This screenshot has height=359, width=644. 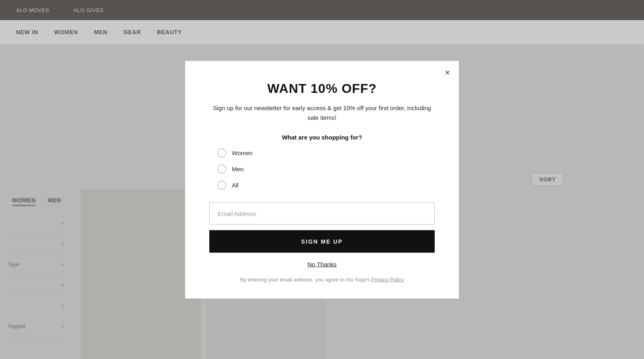 What do you see at coordinates (237, 169) in the screenshot?
I see `radio-label-men: Men` at bounding box center [237, 169].